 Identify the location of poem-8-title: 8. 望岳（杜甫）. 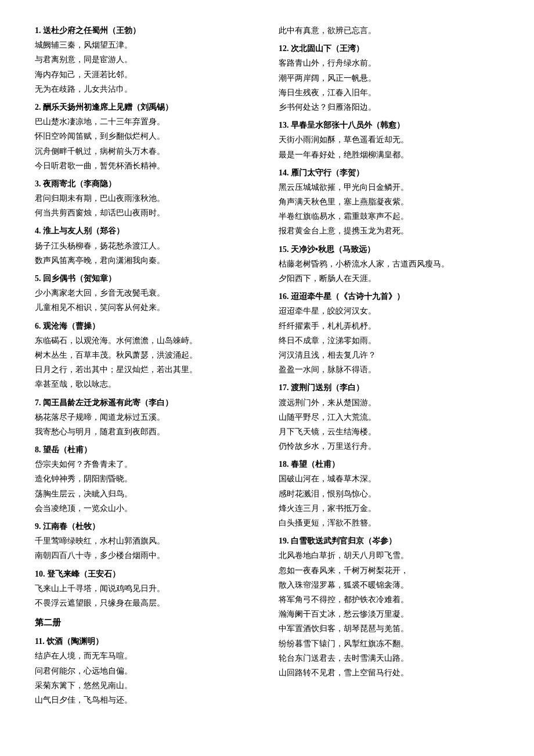
(145, 449).